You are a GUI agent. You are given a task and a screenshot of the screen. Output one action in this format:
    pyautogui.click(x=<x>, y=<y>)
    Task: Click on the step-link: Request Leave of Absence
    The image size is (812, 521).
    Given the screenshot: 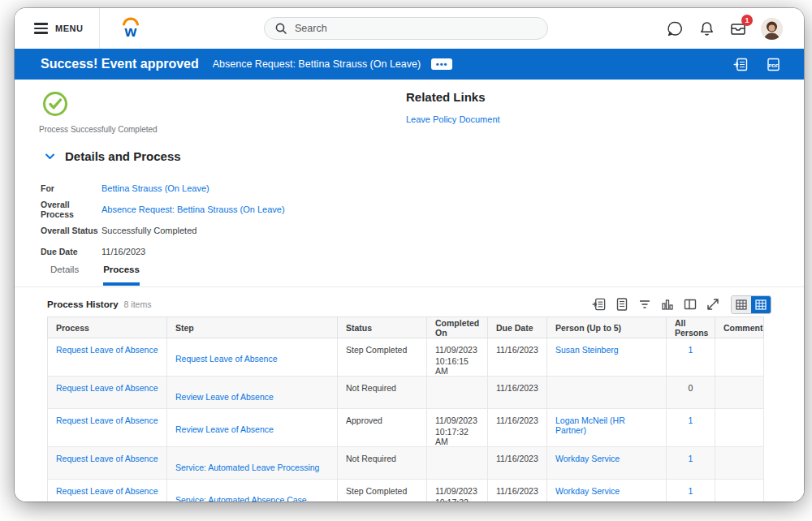 What is the action you would take?
    pyautogui.click(x=227, y=359)
    